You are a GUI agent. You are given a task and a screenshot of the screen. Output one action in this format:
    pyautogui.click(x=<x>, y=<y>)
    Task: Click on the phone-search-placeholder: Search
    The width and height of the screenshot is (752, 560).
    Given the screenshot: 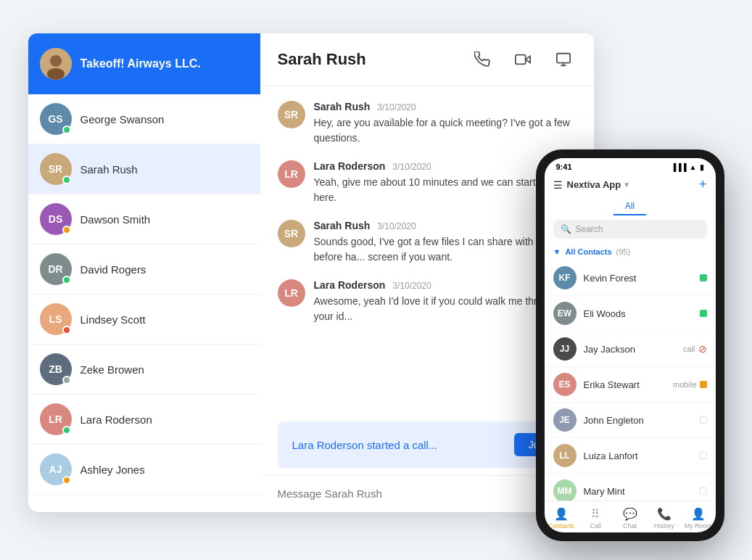 What is the action you would take?
    pyautogui.click(x=590, y=229)
    